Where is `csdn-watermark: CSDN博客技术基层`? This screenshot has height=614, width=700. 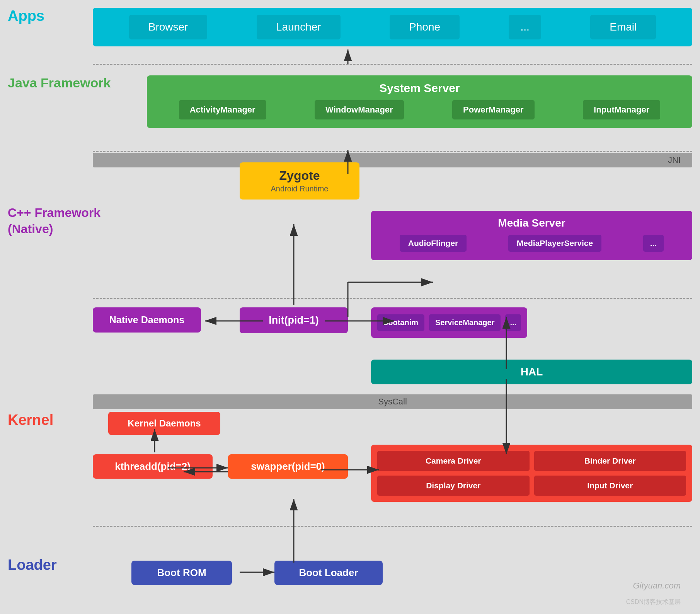
csdn-watermark: CSDN博客技术基层 is located at coordinates (653, 602).